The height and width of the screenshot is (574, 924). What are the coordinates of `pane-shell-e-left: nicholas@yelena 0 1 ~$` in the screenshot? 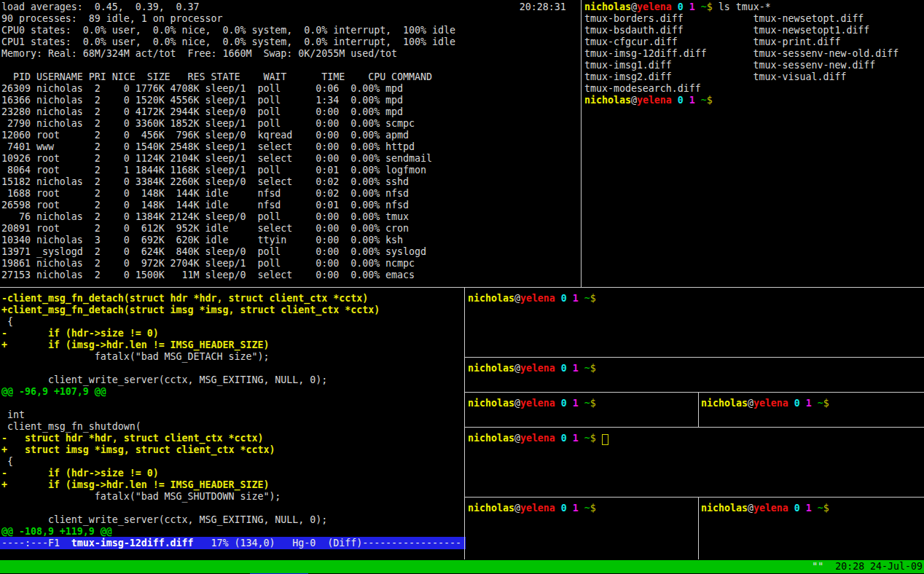 It's located at (582, 530).